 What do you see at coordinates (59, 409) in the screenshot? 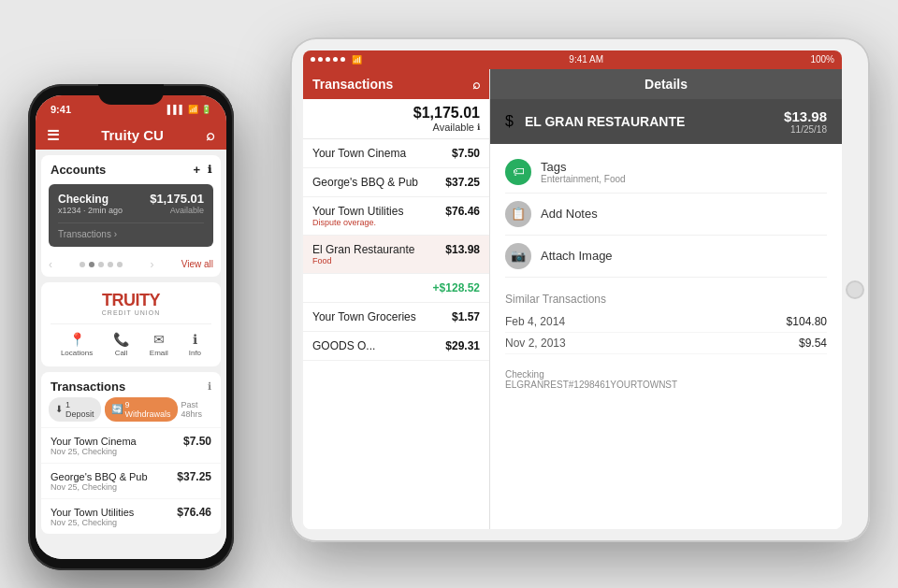
I see `deposit-icon: ⬇` at bounding box center [59, 409].